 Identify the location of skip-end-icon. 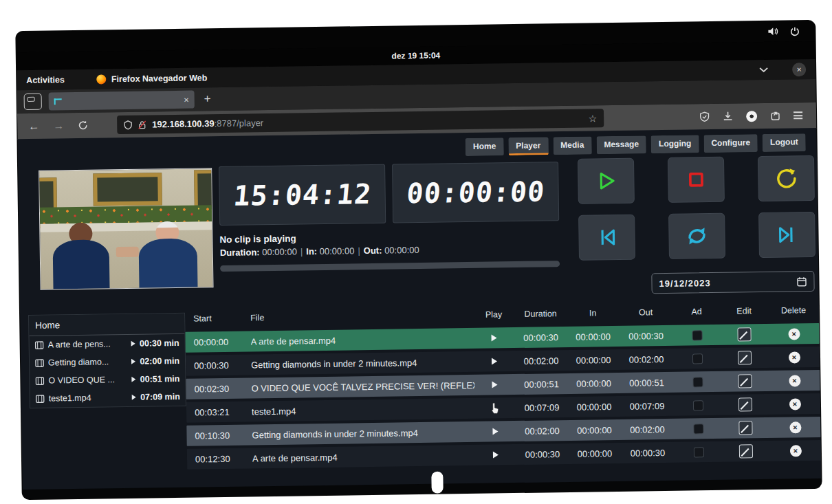
(787, 234).